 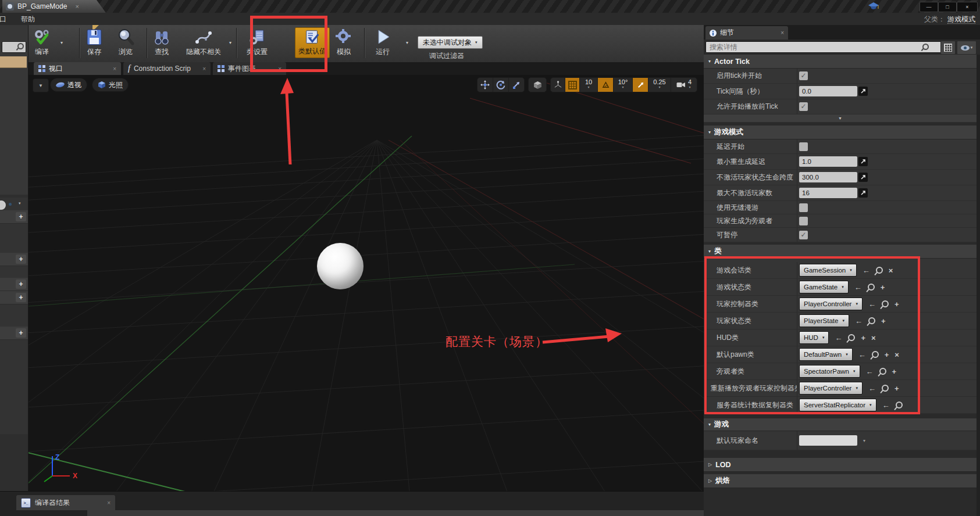 I want to click on class-combo: HUD▾, so click(x=814, y=338).